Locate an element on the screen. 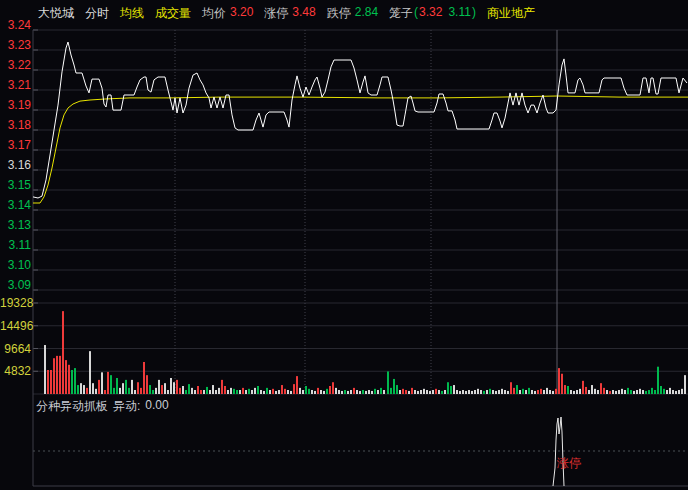 This screenshot has width=688, height=490. indicator-name: 分种异动抓板 is located at coordinates (72, 406).